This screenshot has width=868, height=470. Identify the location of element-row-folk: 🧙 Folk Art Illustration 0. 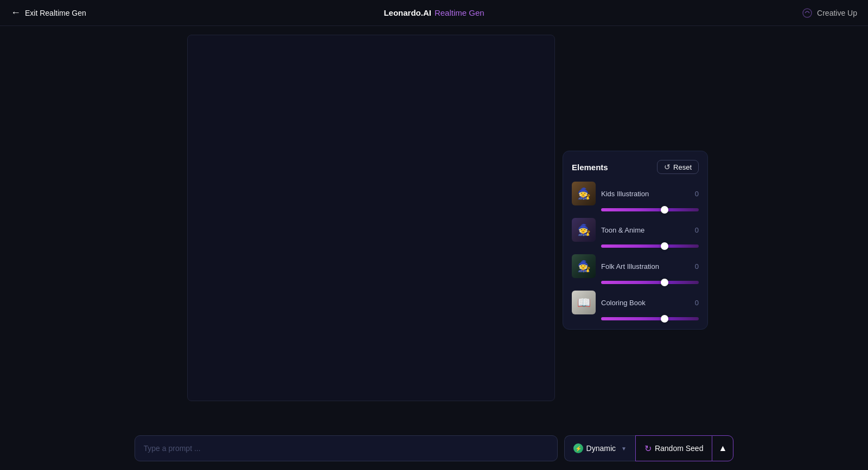
(635, 266).